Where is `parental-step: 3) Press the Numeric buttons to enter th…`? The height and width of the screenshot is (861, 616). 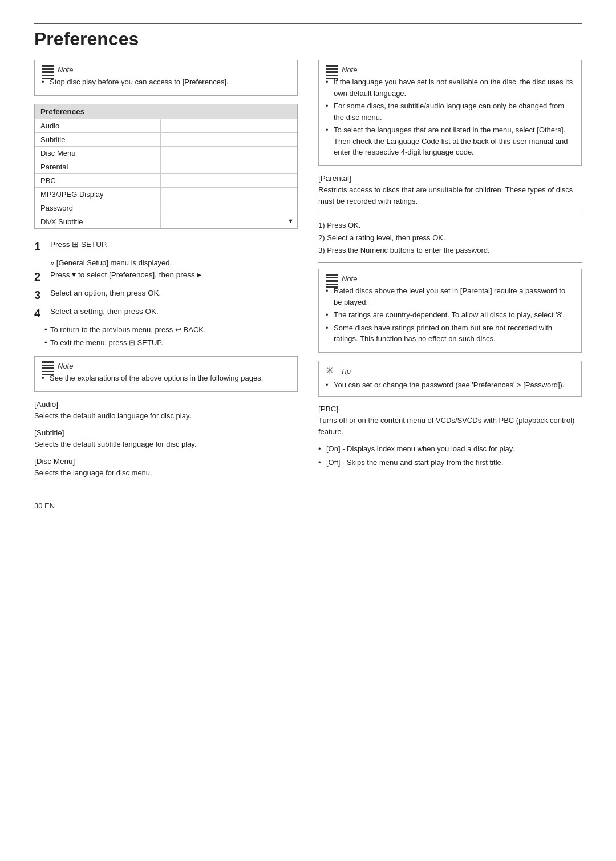
parental-step: 3) Press the Numeric buttons to enter th… is located at coordinates (450, 250).